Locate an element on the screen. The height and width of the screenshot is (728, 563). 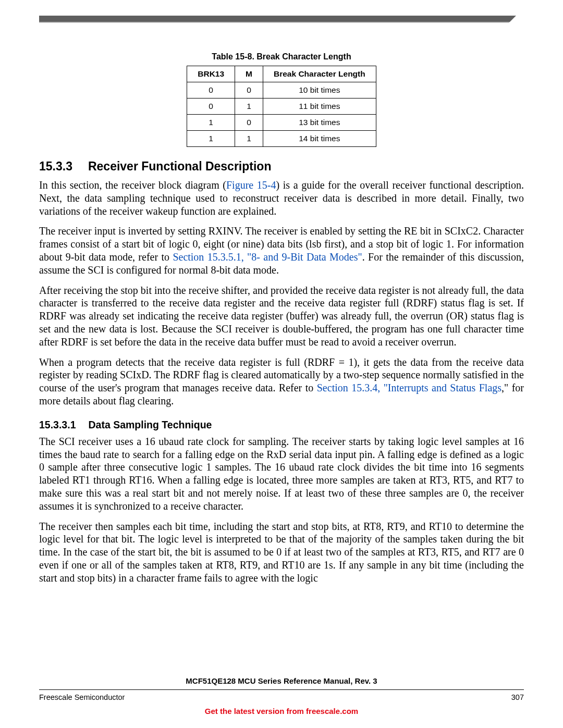
xref-figure-15-4: Figure 15-4 is located at coordinates (251, 185).